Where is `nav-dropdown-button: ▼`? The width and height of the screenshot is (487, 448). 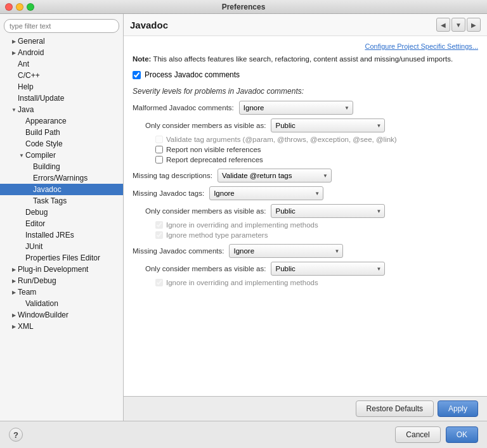 nav-dropdown-button: ▼ is located at coordinates (458, 25).